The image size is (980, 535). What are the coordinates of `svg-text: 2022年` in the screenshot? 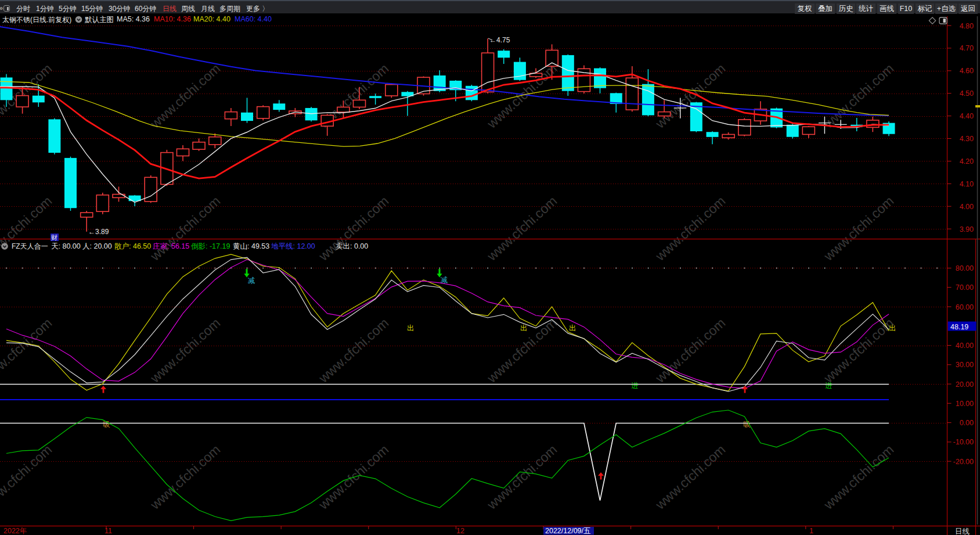 It's located at (15, 531).